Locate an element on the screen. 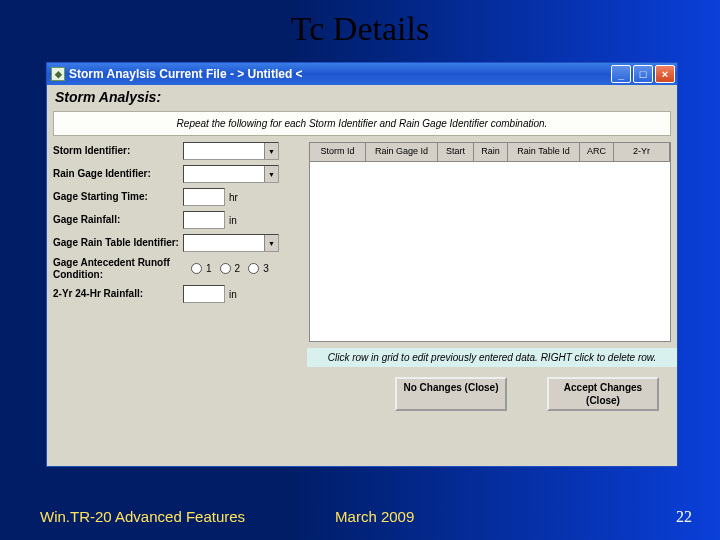  col-arc: ARC is located at coordinates (597, 152).